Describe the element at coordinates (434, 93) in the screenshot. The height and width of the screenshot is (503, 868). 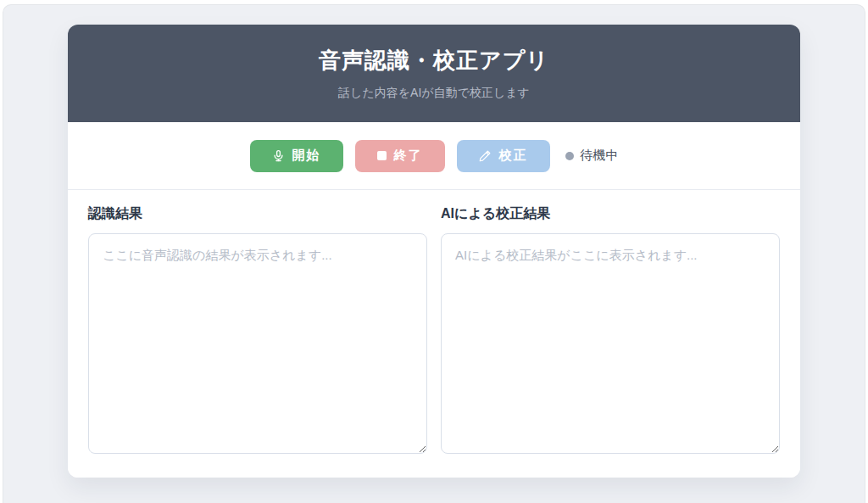
I see `page-subtitle: 話した内容をAIが自動で校正します` at that location.